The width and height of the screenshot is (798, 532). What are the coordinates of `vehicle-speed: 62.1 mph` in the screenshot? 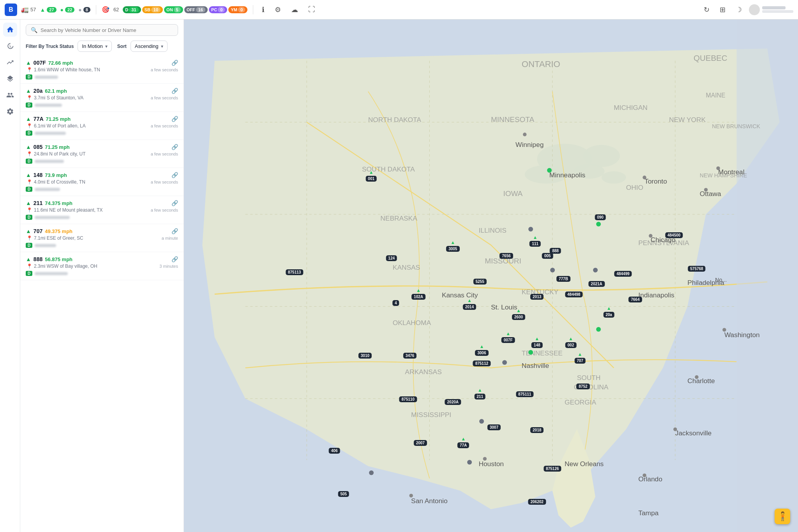 It's located at (56, 91).